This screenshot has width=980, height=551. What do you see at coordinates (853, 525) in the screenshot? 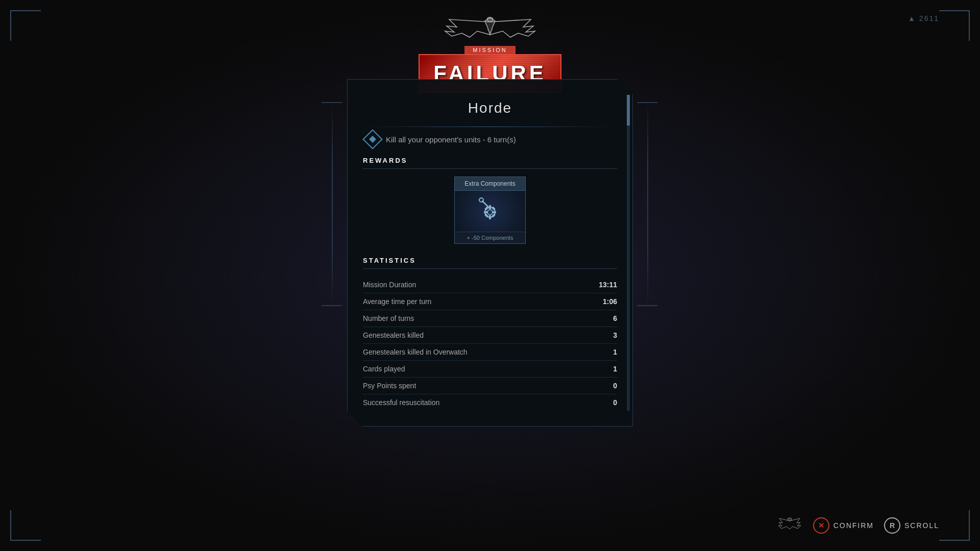
I see `confirm-button-label: CONFIRM` at bounding box center [853, 525].